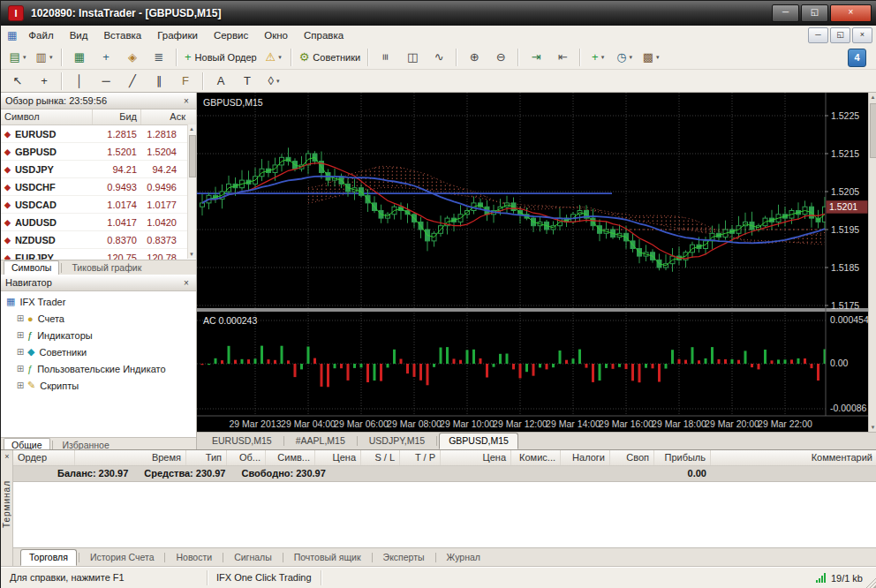  What do you see at coordinates (207, 457) in the screenshot?
I see `terminal-column-2: Тип` at bounding box center [207, 457].